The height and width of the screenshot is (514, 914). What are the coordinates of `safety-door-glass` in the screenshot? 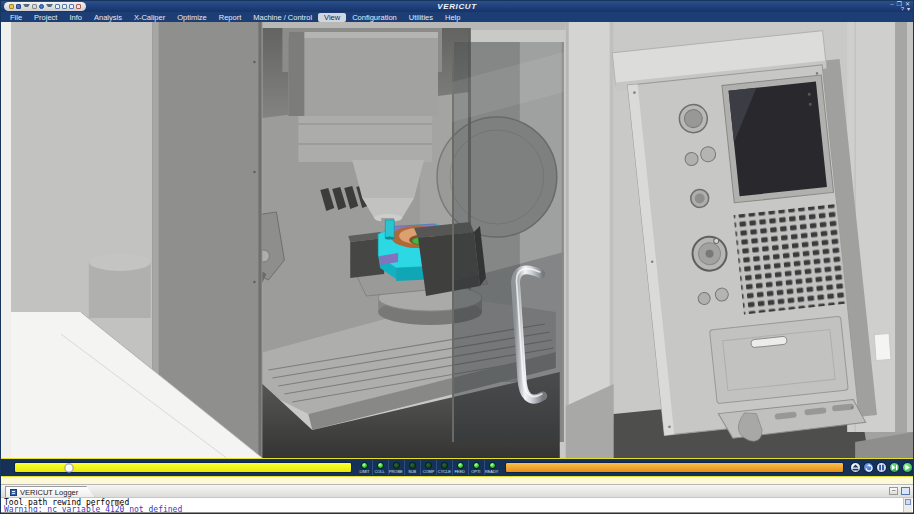 It's located at (508, 242).